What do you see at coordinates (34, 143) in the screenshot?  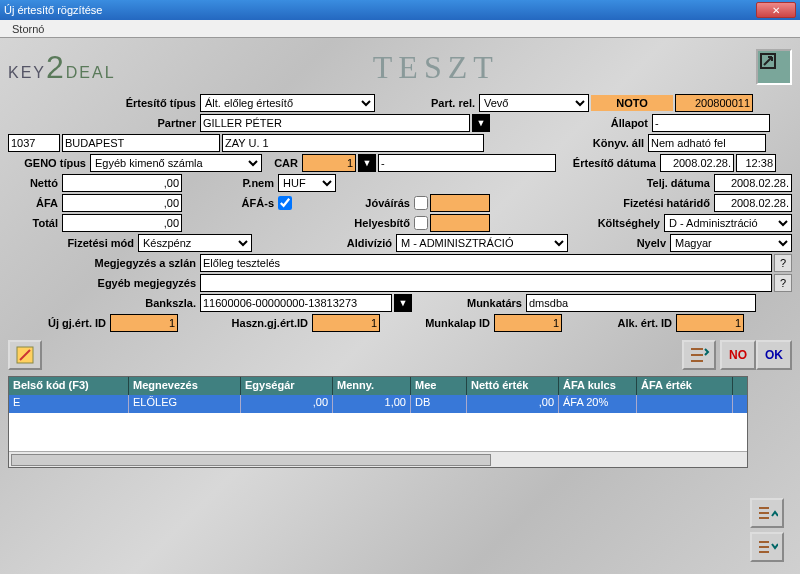 I see `zip-input` at bounding box center [34, 143].